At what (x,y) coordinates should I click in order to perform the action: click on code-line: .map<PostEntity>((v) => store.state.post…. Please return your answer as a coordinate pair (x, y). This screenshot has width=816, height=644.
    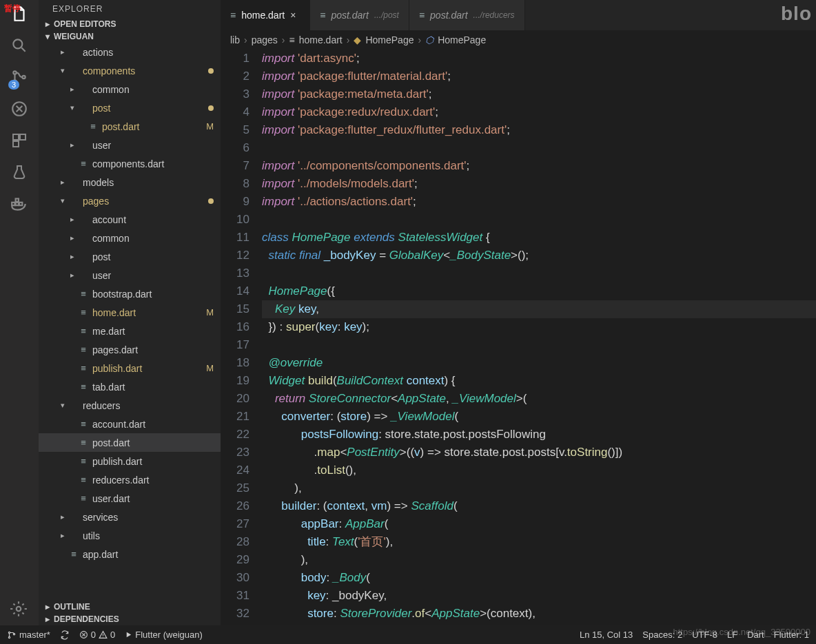
    Looking at the image, I should click on (539, 453).